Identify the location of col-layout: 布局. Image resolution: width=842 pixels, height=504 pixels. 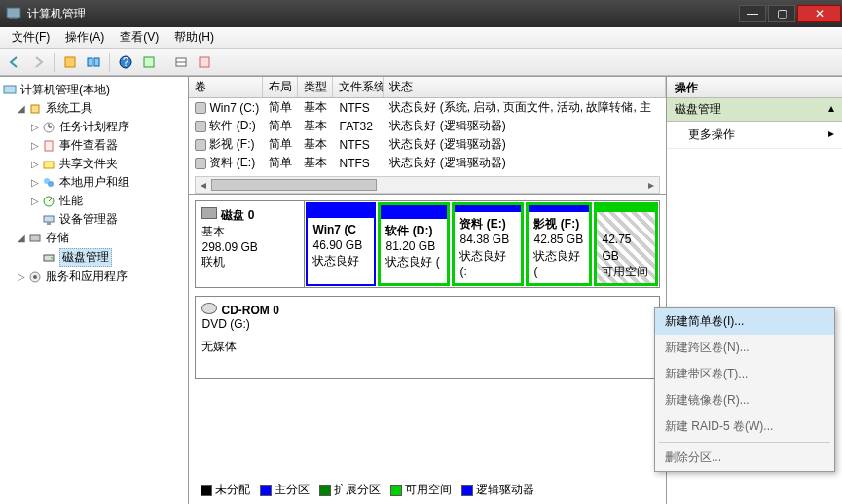
(280, 88).